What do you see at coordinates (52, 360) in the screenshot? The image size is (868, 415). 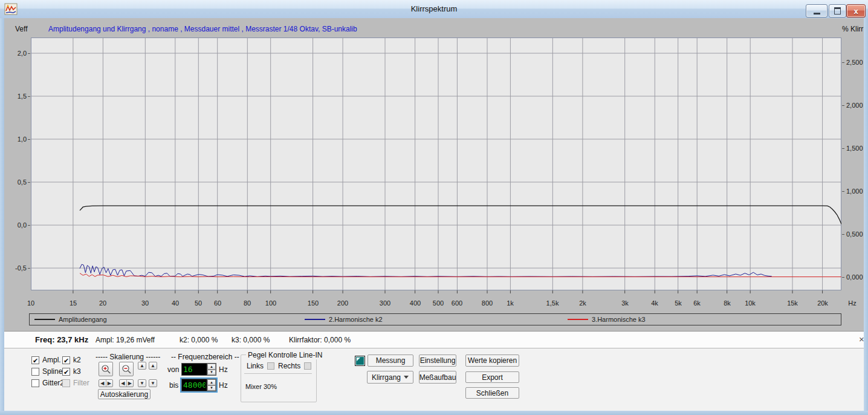 I see `ampl-checkbox-label: Ampl.` at bounding box center [52, 360].